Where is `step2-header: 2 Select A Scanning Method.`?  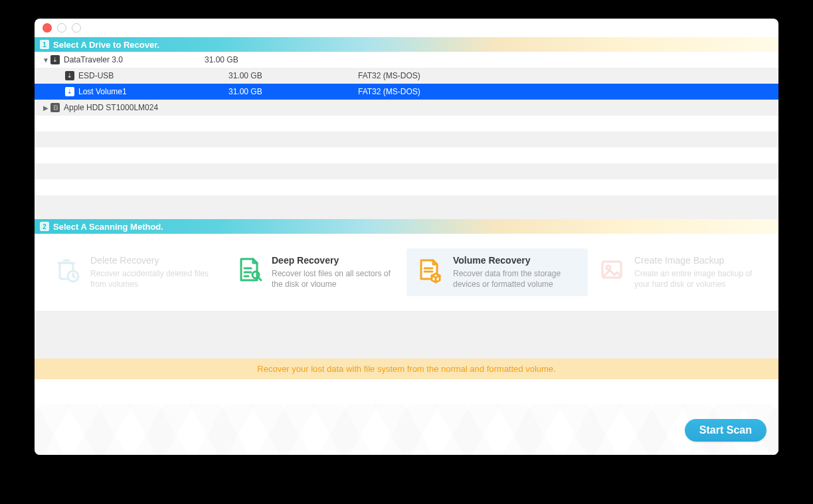 step2-header: 2 Select A Scanning Method. is located at coordinates (406, 226).